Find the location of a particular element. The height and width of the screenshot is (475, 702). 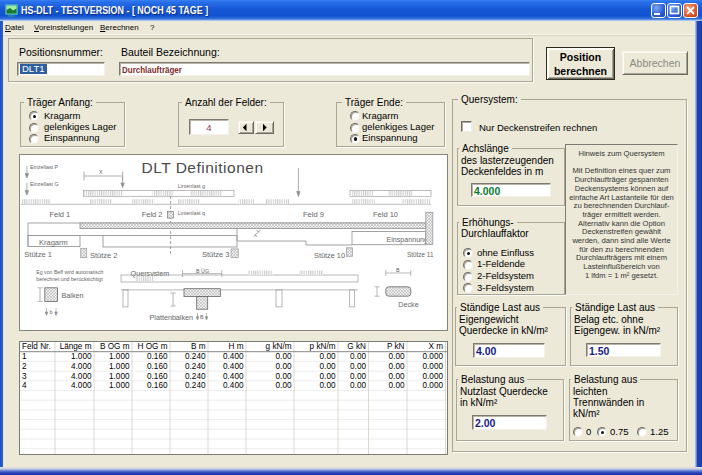

svg-text: Einzellast G is located at coordinates (44, 184).